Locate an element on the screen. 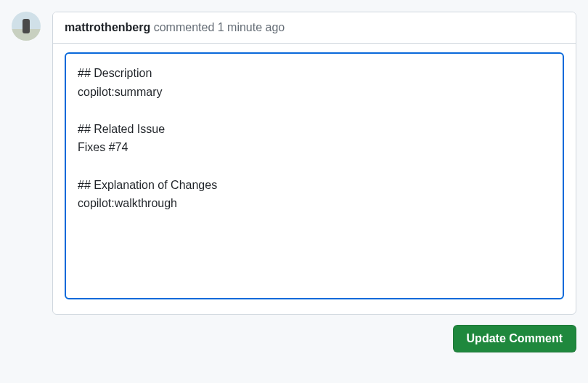 Image resolution: width=588 pixels, height=383 pixels. comment-author-link: mattrothenberg is located at coordinates (107, 28).